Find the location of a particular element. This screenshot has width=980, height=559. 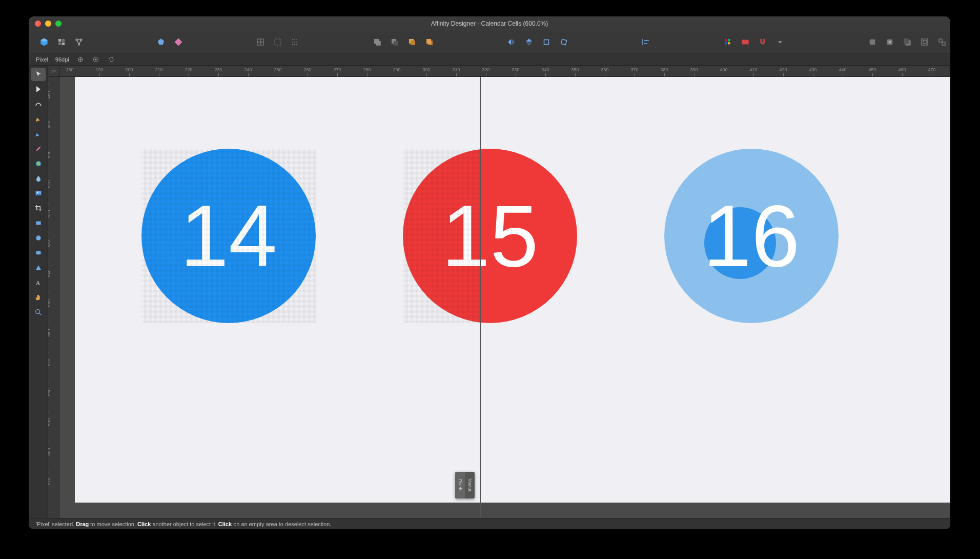

split-view-divider is located at coordinates (480, 297).